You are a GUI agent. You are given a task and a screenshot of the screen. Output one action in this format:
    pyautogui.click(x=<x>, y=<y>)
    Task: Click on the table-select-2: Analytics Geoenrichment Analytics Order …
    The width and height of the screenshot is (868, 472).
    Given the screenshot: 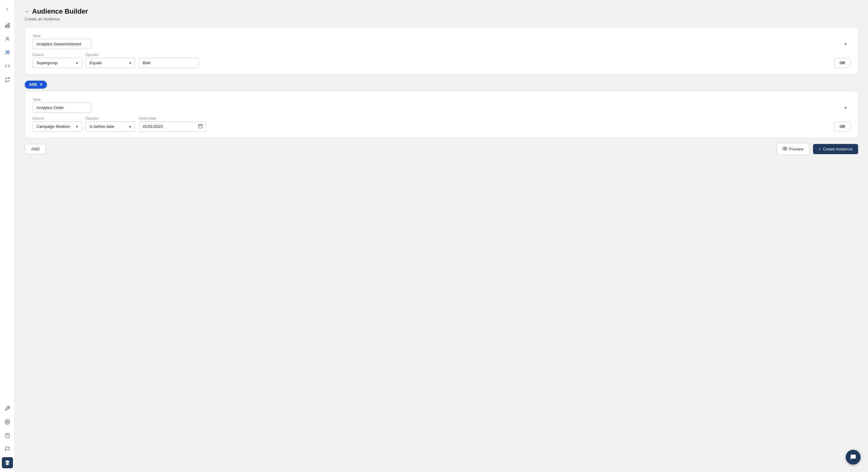 What is the action you would take?
    pyautogui.click(x=62, y=108)
    